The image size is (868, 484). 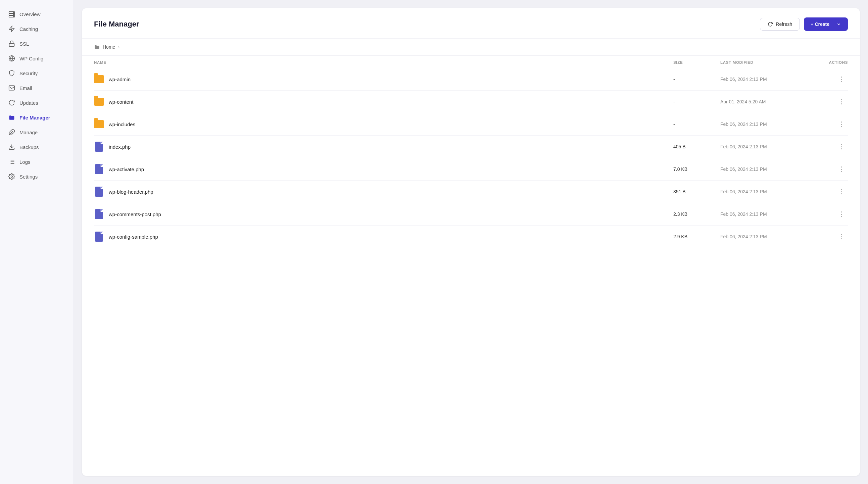 I want to click on sidebar-item-label: Settings, so click(x=29, y=177).